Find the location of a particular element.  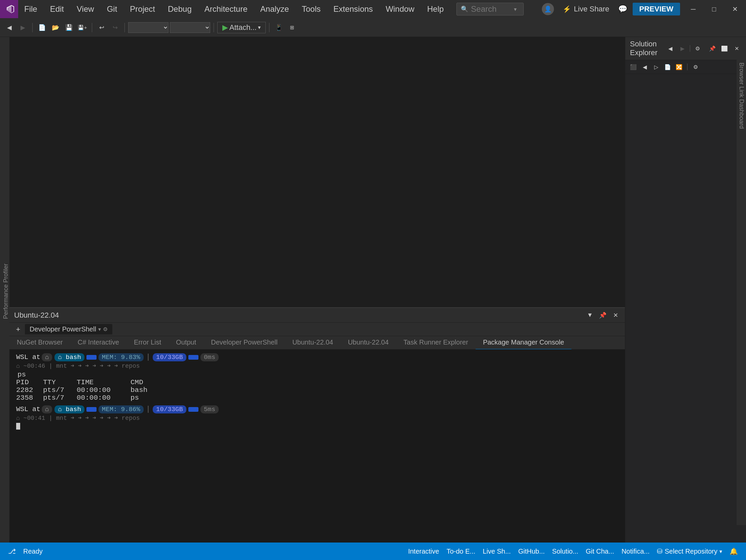

status-todo: To-do E... is located at coordinates (461, 551).